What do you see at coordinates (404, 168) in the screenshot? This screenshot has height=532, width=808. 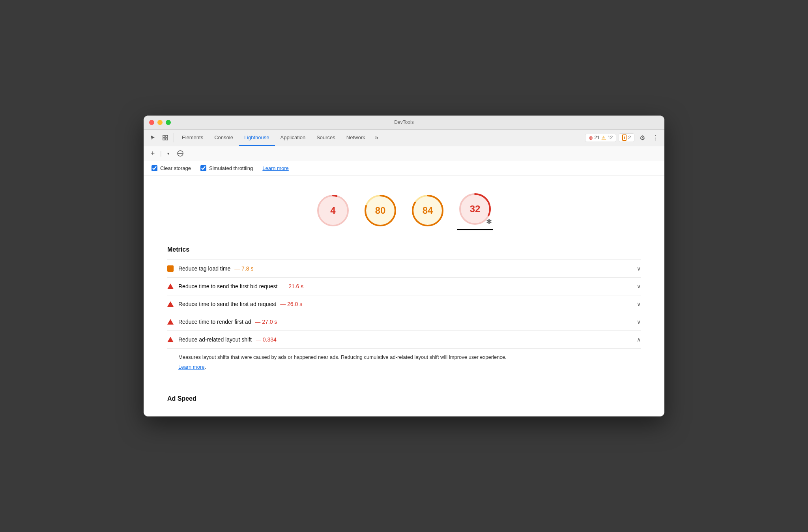 I see `options-bar: Clear storage Simulated throttling Learn…` at bounding box center [404, 168].